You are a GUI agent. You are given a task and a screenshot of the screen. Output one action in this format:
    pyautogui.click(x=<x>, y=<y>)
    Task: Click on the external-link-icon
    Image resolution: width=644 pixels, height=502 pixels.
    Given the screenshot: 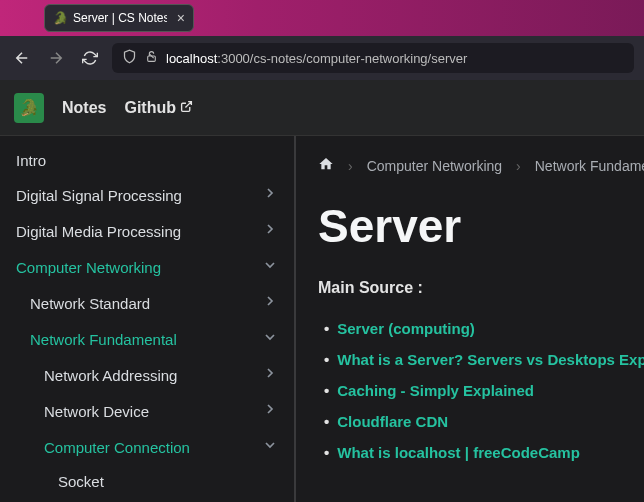 What is the action you would take?
    pyautogui.click(x=186, y=108)
    